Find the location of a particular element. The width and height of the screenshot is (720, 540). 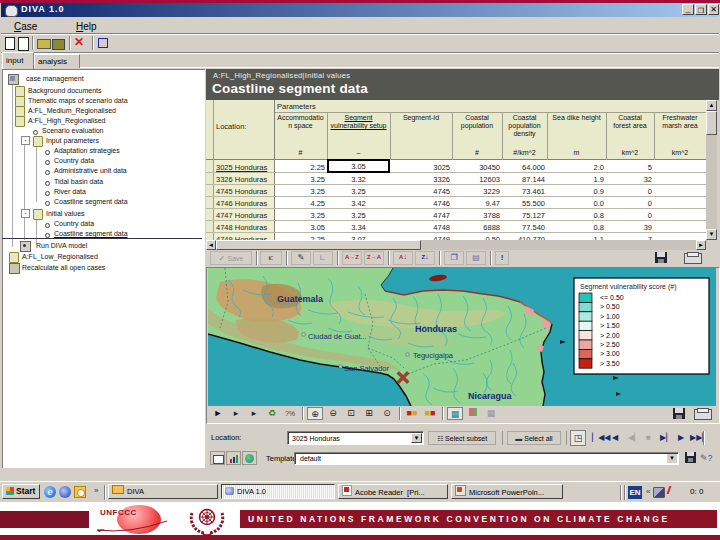

svg-text: > 1.50 is located at coordinates (610, 326).